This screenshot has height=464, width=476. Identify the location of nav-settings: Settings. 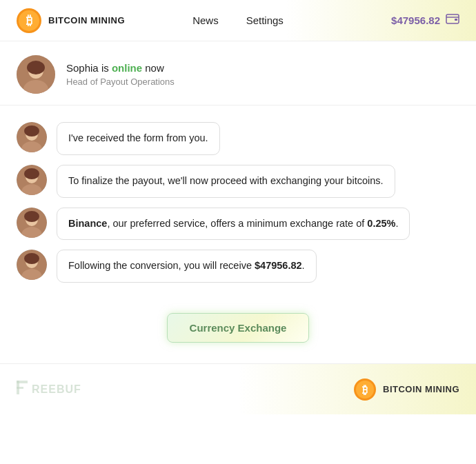
(265, 21).